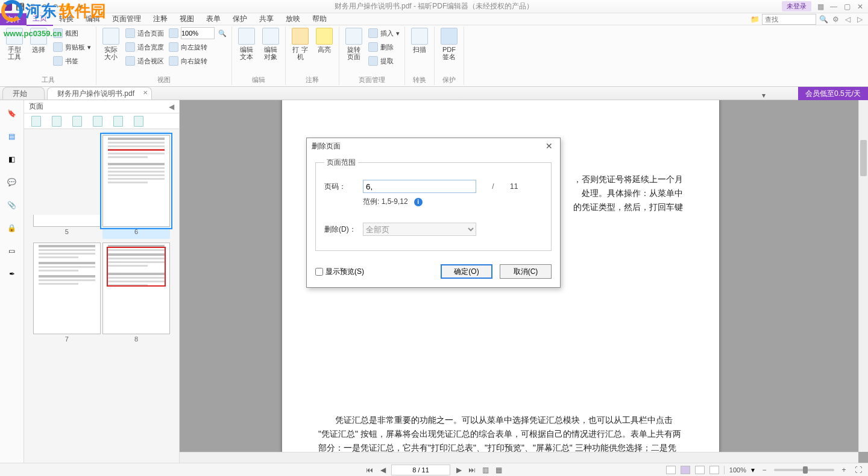  Describe the element at coordinates (101, 296) in the screenshot. I see `thumbnails: 5 6 7 8` at that location.